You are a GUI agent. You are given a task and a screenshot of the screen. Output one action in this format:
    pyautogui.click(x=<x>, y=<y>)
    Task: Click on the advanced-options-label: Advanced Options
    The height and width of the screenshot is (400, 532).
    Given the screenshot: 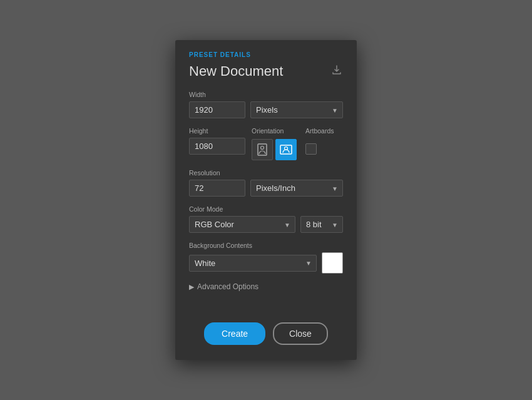 What is the action you would take?
    pyautogui.click(x=228, y=287)
    